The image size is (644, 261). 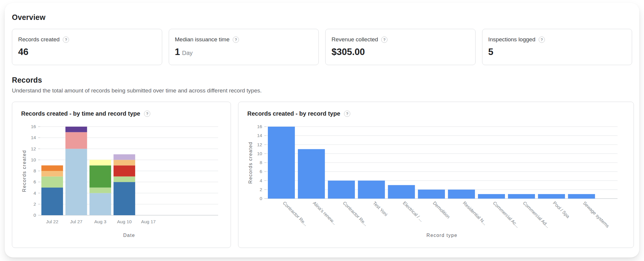 What do you see at coordinates (322, 47) in the screenshot?
I see `overview-stats-row: Records created ? 46 Median issuance tim…` at bounding box center [322, 47].